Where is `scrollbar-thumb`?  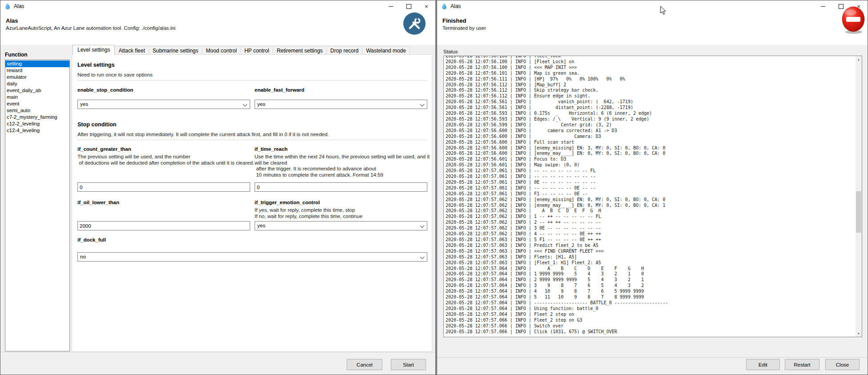
scrollbar-thumb is located at coordinates (859, 212).